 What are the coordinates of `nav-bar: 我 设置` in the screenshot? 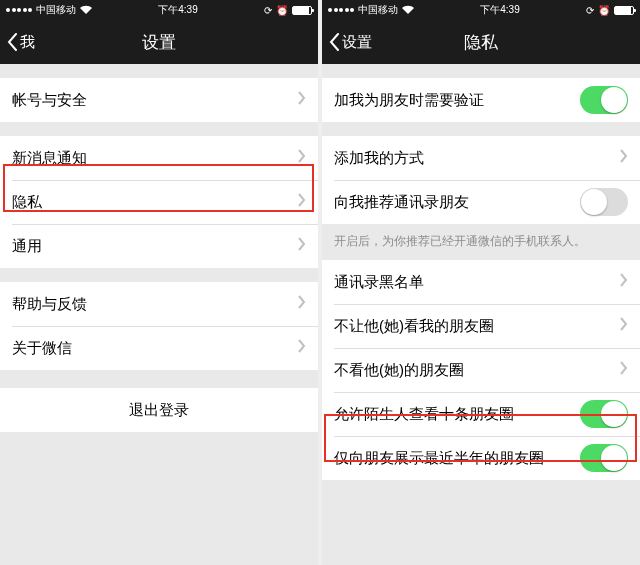 It's located at (159, 42).